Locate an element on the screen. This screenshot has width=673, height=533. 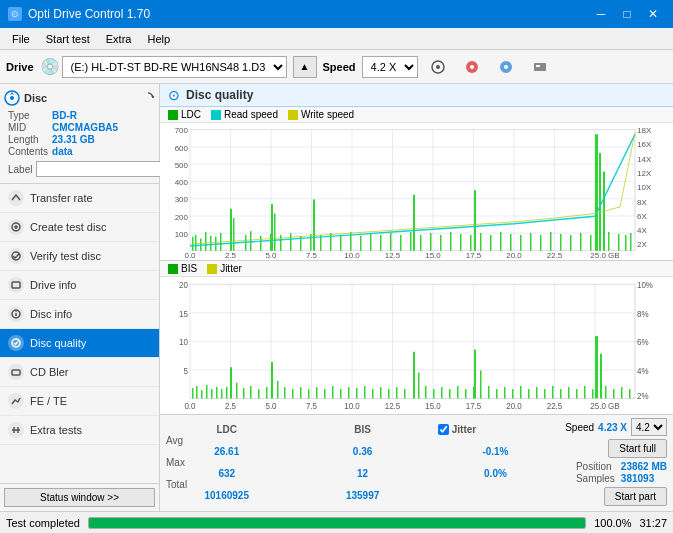
svg-text: 300 is located at coordinates (182, 200).